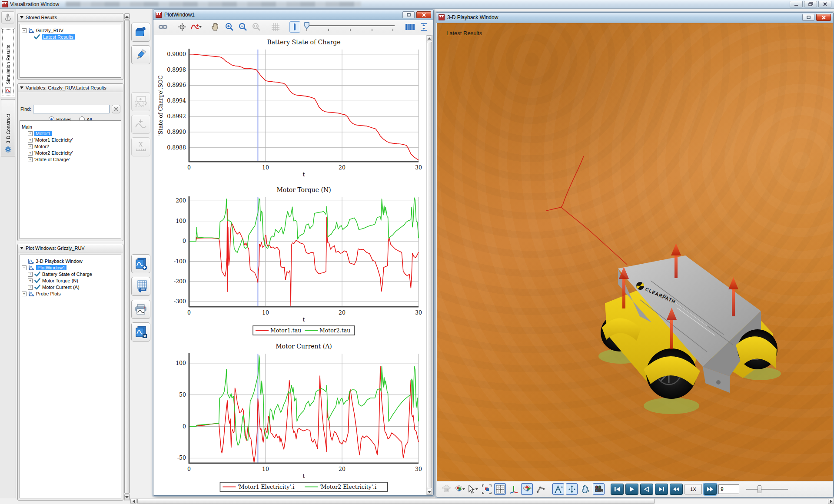 The height and width of the screenshot is (504, 834). Describe the element at coordinates (424, 27) in the screenshot. I see `fit-vertical-button` at that location.